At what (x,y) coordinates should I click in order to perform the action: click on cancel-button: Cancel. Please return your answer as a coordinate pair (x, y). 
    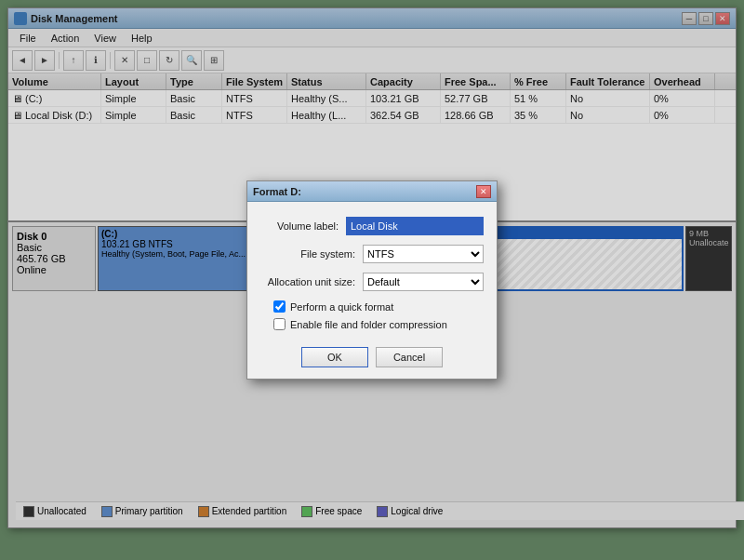
    Looking at the image, I should click on (409, 357).